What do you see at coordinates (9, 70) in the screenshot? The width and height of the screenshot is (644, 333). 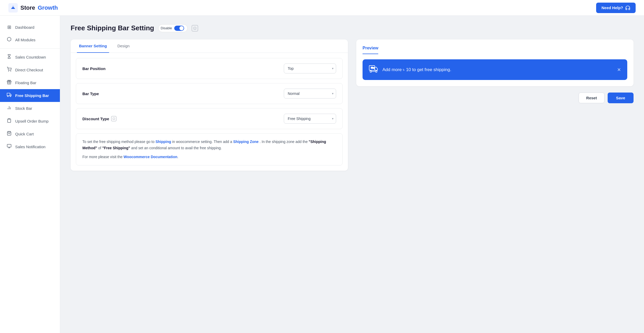 I see `direct-checkout-icon` at bounding box center [9, 70].